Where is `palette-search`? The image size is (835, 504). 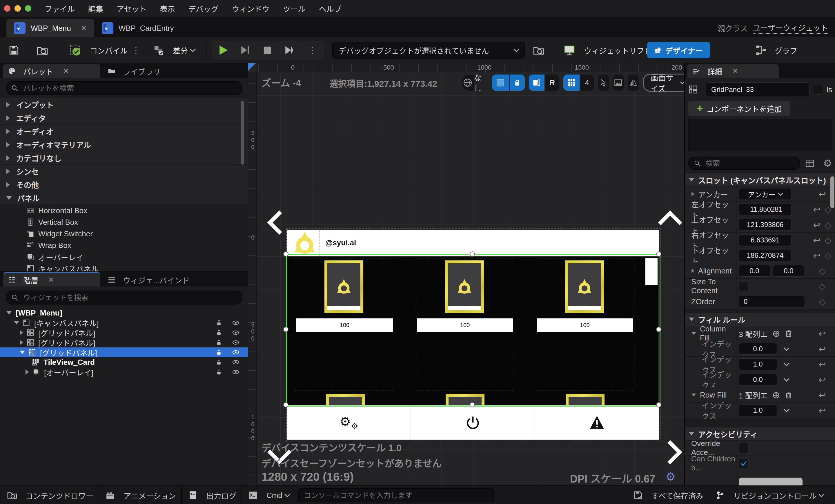 palette-search is located at coordinates (124, 88).